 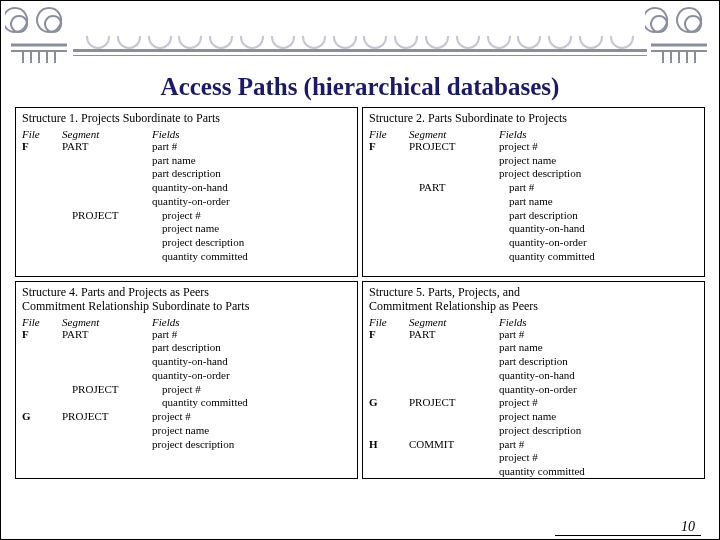 I want to click on page-number: 10, so click(x=628, y=528).